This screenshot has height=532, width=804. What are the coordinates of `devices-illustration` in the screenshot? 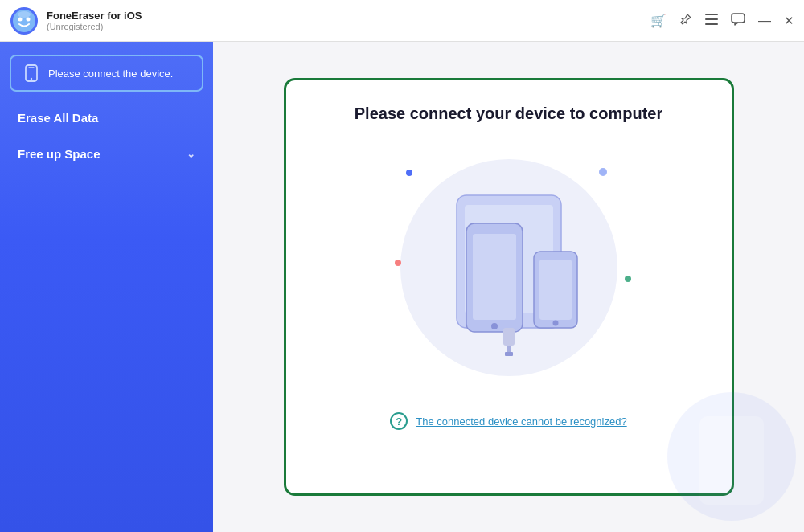 It's located at (509, 268).